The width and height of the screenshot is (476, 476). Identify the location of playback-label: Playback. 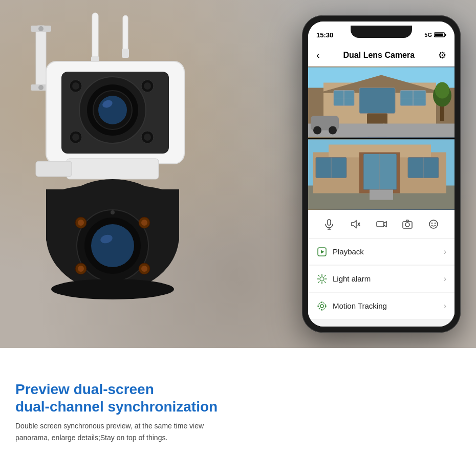
(348, 252).